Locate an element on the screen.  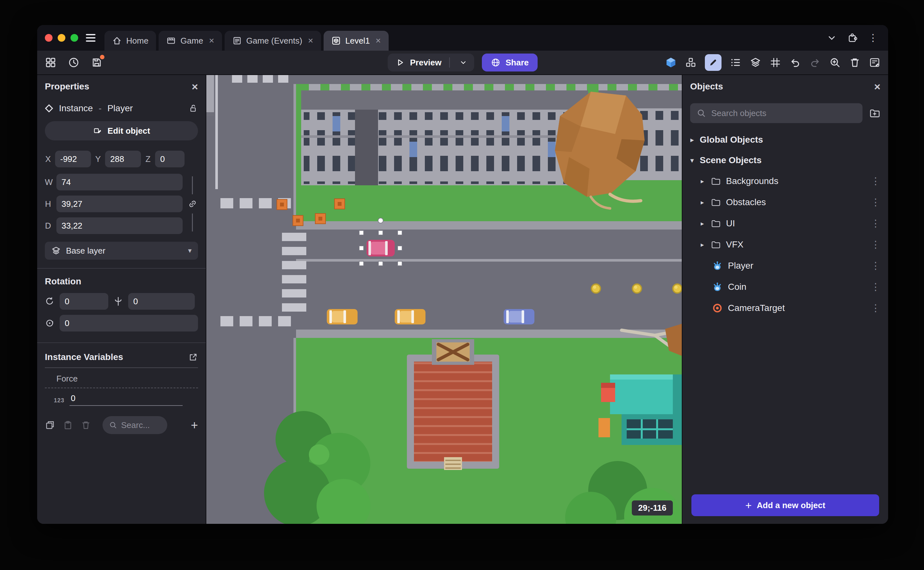
height-input is located at coordinates (120, 204).